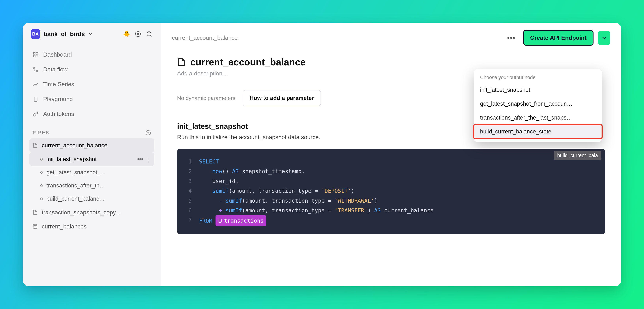 The width and height of the screenshot is (644, 309). Describe the element at coordinates (538, 78) in the screenshot. I see `dropdown-header: Choose your output node` at that location.